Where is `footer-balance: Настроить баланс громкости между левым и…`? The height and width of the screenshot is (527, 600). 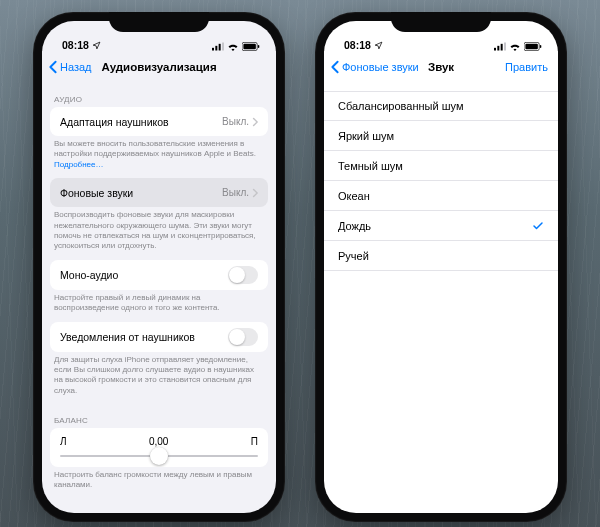
footer-balance: Настроить баланс громкости между левым и… is located at coordinates (159, 483).